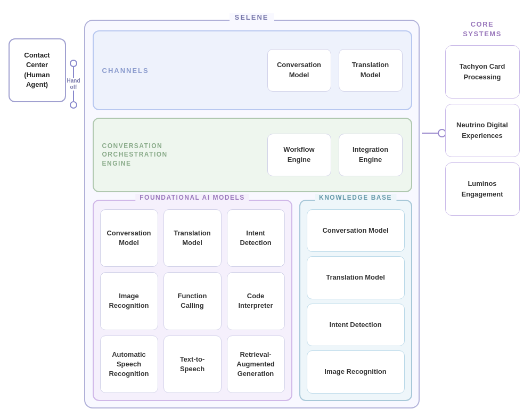  I want to click on fam-card-8-text: Retrieval-Augmented Generation, so click(256, 364).